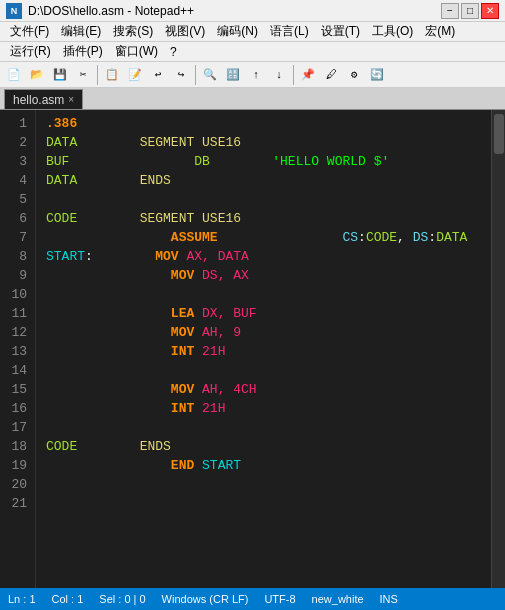 This screenshot has height=610, width=505. What do you see at coordinates (499, 134) in the screenshot?
I see `scrollbar-thumb` at bounding box center [499, 134].